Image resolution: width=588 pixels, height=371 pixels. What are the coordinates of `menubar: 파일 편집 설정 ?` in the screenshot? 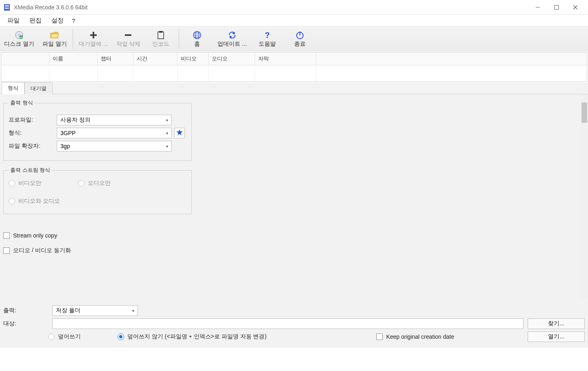 It's located at (294, 20).